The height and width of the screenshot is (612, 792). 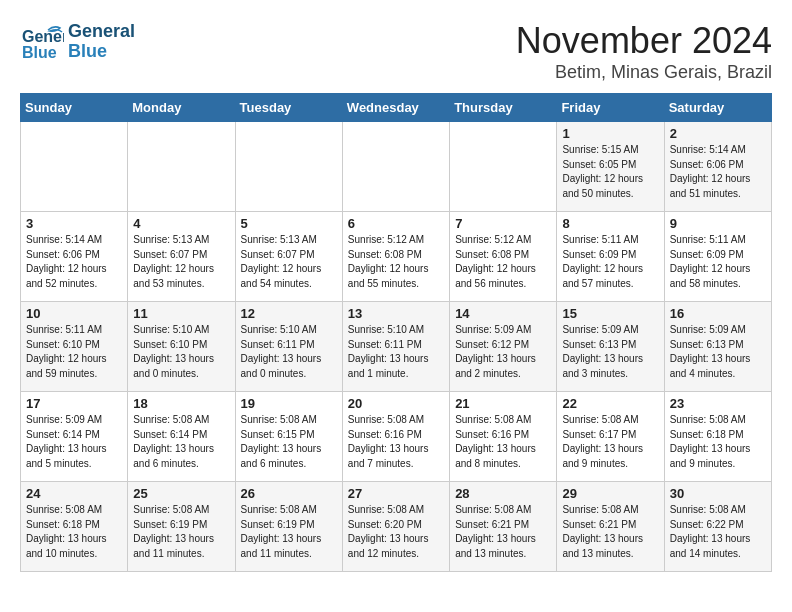 What do you see at coordinates (396, 404) in the screenshot?
I see `day-number: 20` at bounding box center [396, 404].